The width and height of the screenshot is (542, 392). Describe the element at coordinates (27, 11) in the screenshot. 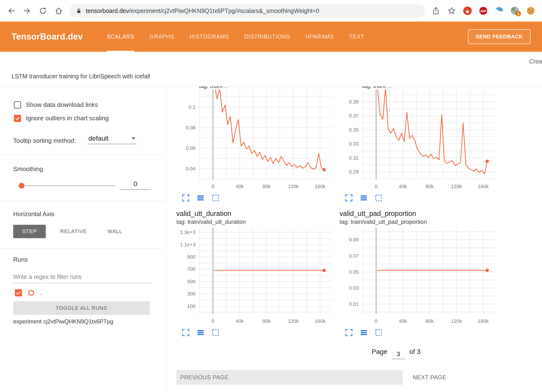

I see `forward-button` at that location.